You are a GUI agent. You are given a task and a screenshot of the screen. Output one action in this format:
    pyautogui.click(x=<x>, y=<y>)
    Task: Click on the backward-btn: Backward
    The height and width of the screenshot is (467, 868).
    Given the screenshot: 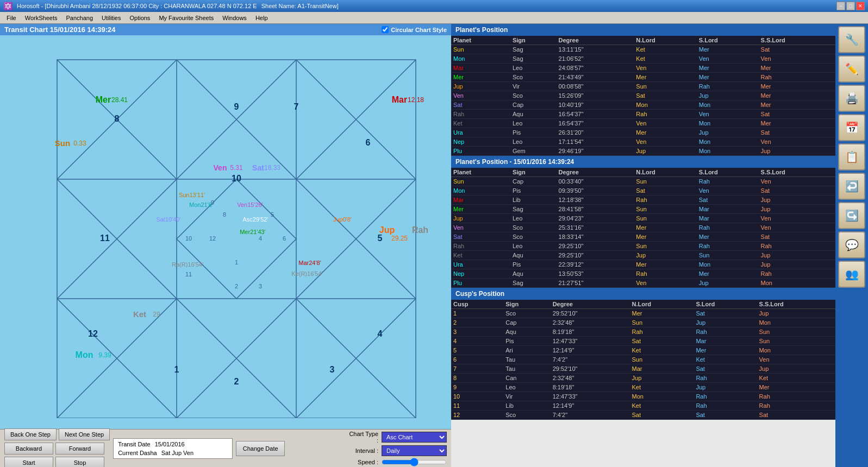 What is the action you would take?
    pyautogui.click(x=29, y=449)
    